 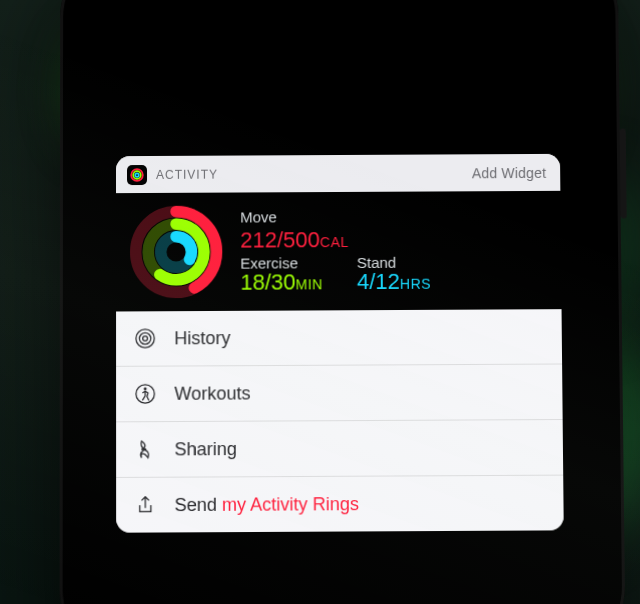 I want to click on sharing-icon, so click(x=145, y=449).